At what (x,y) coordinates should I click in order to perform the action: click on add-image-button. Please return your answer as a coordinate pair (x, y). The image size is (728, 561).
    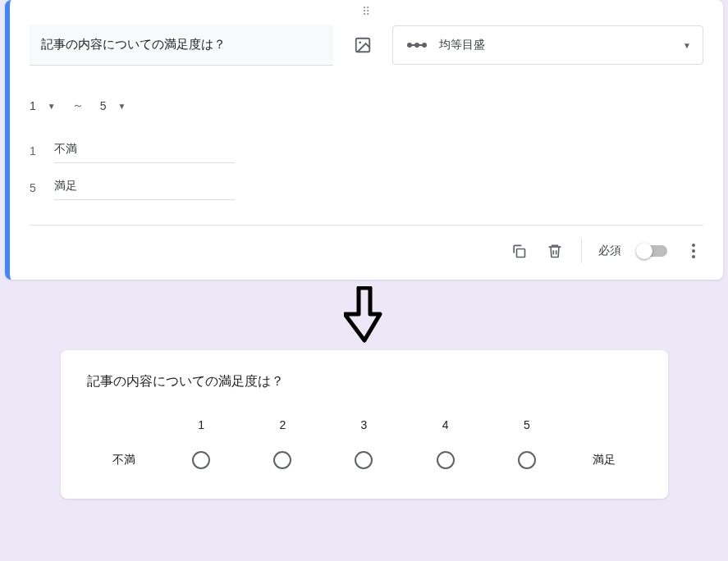
    Looking at the image, I should click on (363, 45).